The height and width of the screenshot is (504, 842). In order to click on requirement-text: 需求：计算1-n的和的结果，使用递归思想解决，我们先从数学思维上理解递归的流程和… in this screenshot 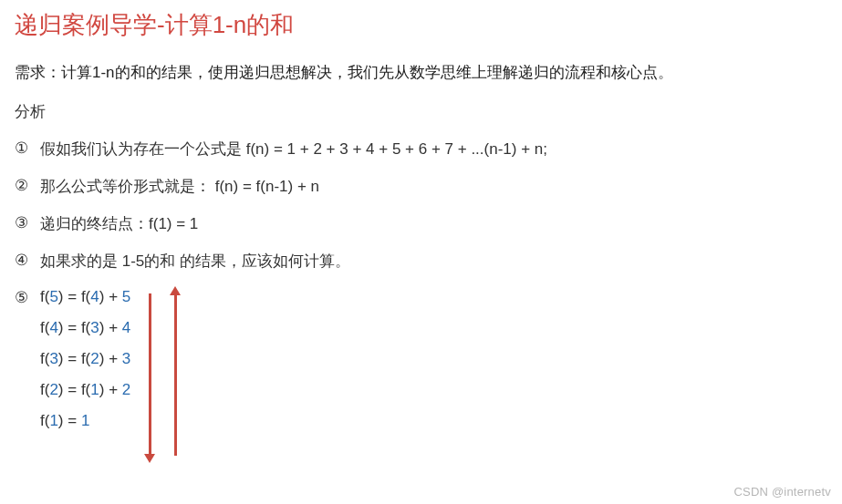, I will do `click(421, 73)`.